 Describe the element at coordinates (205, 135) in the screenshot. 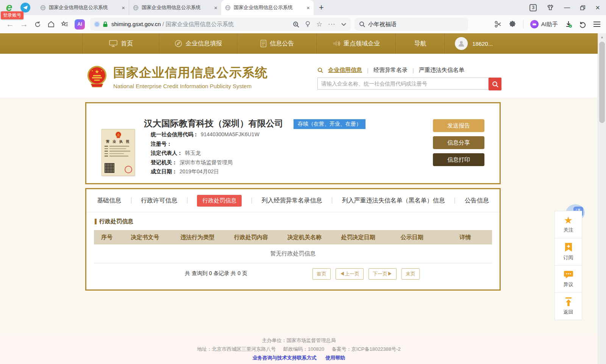

I see `field-credit-code: 统一社会信用代码：91440300MA5FJK6U1W` at that location.